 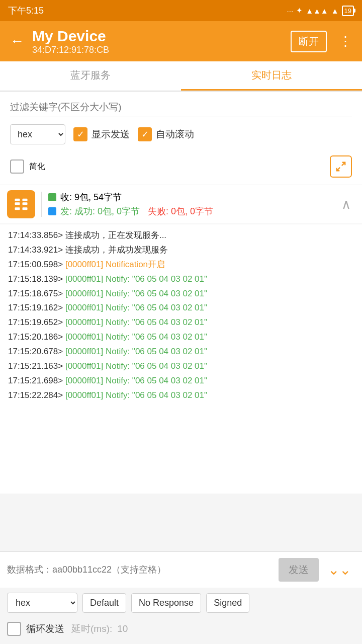 I want to click on app-bar-title: My Device 34:D7:12:91:78:CB, so click(x=161, y=41).